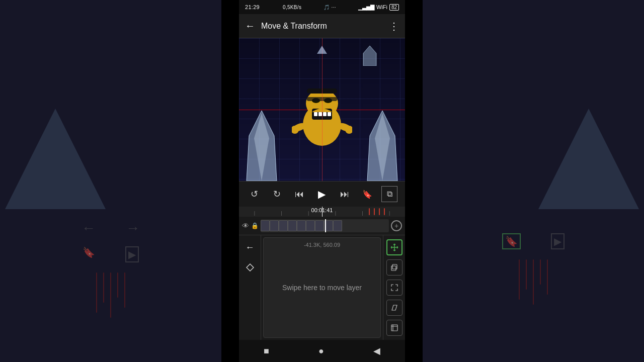  I want to click on redo-button: ↻, so click(277, 194).